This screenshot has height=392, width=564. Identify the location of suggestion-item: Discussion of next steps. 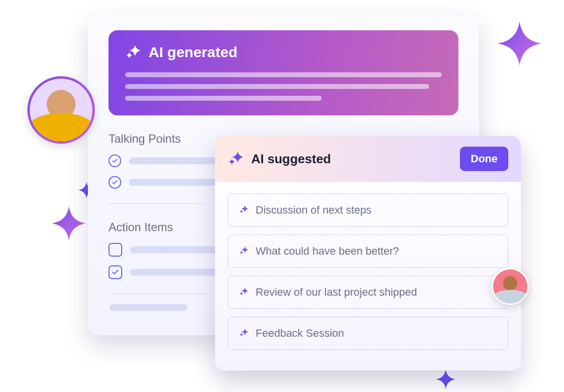
(368, 210).